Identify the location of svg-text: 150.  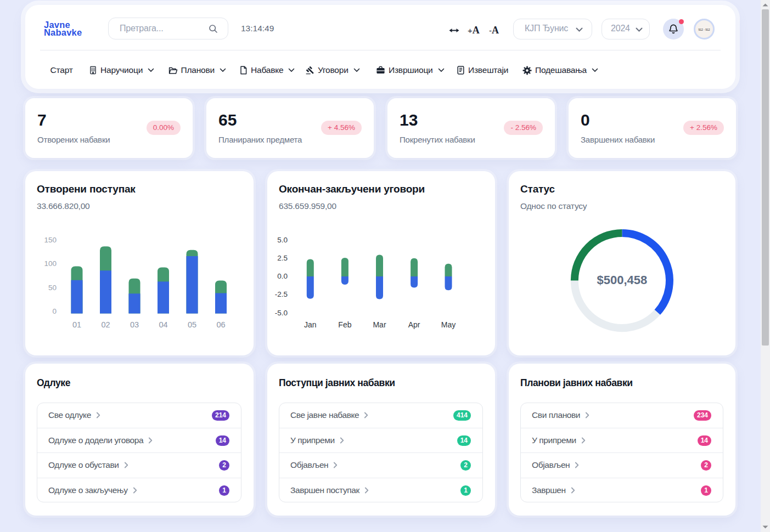
(50, 240).